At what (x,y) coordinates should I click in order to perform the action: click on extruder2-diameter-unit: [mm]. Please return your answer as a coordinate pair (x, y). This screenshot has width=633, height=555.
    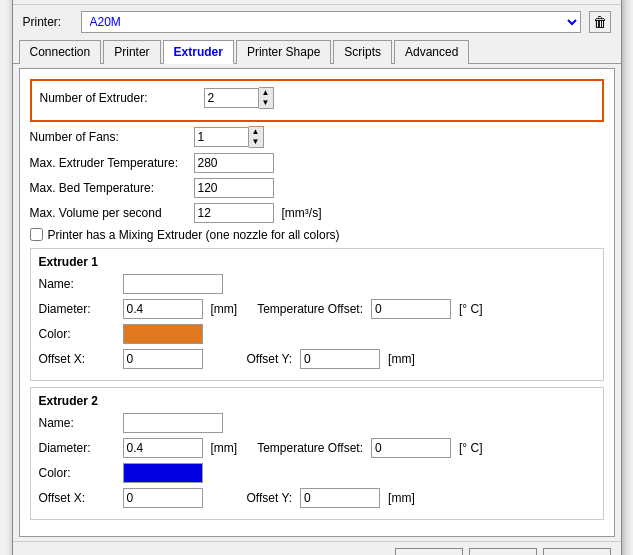
    Looking at the image, I should click on (224, 448).